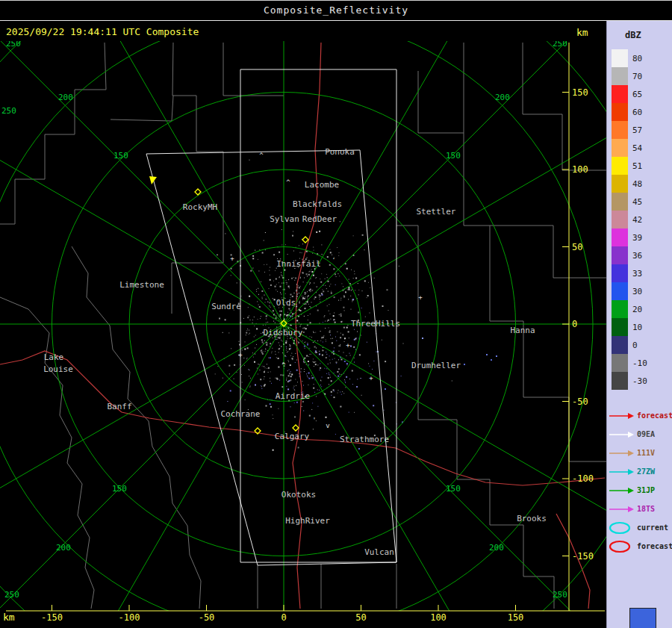 Image resolution: width=672 pixels, height=628 pixels. What do you see at coordinates (582, 33) in the screenshot?
I see `vertical-axis-unit: km` at bounding box center [582, 33].